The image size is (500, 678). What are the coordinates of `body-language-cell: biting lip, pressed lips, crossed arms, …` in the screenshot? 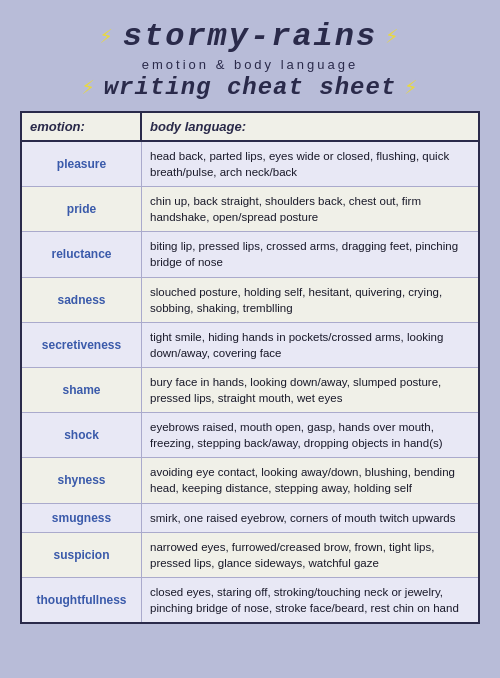 It's located at (310, 254).